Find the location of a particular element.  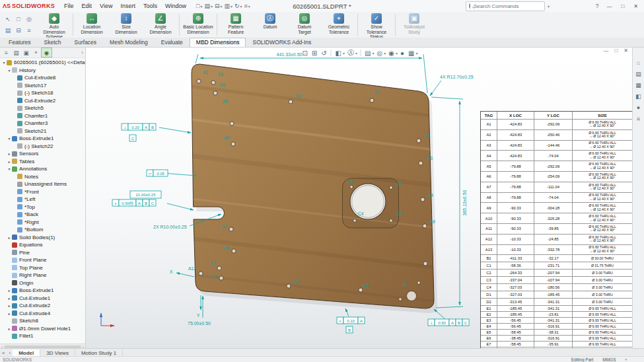

tree-item--sketch18: (-) Sketch18 is located at coordinates (42, 93).